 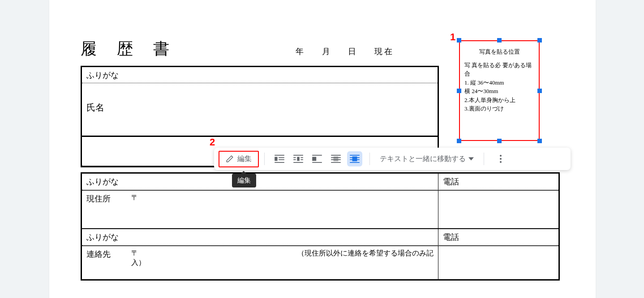 What do you see at coordinates (320, 209) in the screenshot?
I see `current-address-row: 現住所 〒` at bounding box center [320, 209].